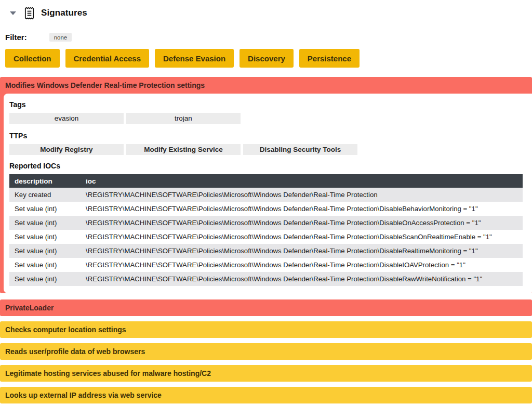 The image size is (532, 404). What do you see at coordinates (301, 181) in the screenshot?
I see `column-header-ioc: ioc` at bounding box center [301, 181].